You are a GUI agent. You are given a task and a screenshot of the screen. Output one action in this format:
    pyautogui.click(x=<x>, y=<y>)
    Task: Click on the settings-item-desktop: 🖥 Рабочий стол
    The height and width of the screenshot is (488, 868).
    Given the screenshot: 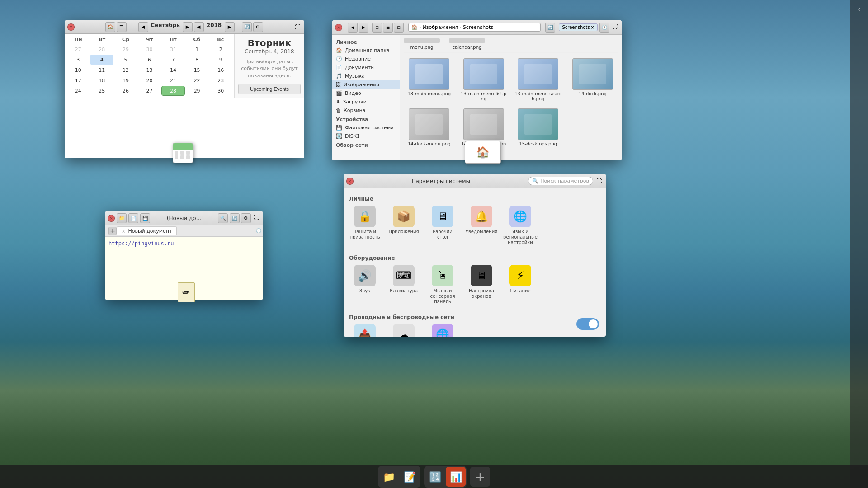 What is the action you would take?
    pyautogui.click(x=443, y=225)
    